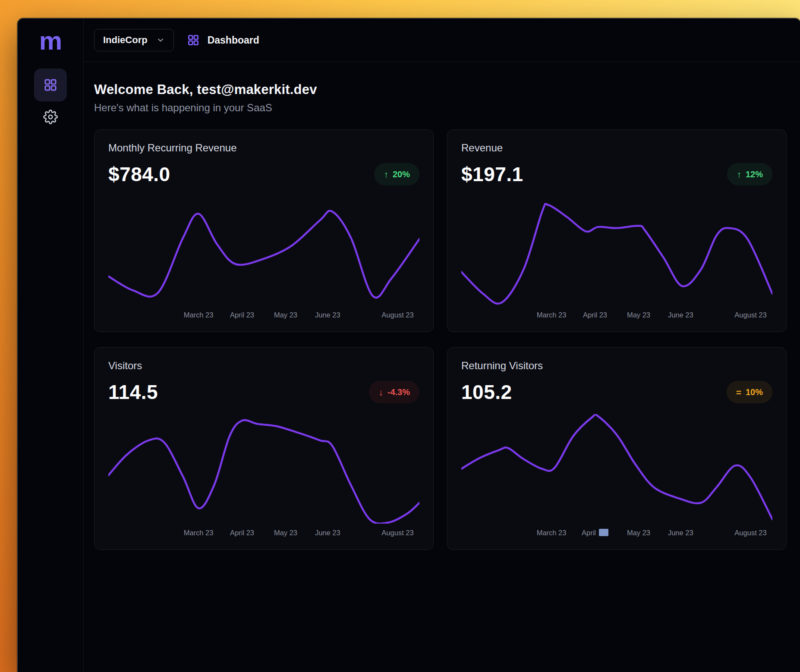  Describe the element at coordinates (264, 449) in the screenshot. I see `metric-card-visitors: Visitors 114.5 ↓ -4.3% March 23April 23M…` at that location.